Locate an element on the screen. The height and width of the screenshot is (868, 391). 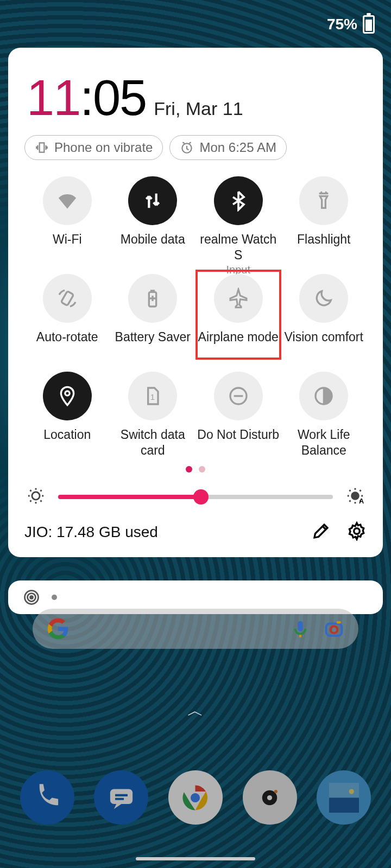
tile-label: Switch data card is located at coordinates (153, 440).